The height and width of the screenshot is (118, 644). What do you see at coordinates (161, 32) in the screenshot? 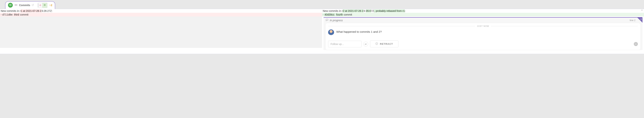
I see `diff-filler` at bounding box center [161, 32].